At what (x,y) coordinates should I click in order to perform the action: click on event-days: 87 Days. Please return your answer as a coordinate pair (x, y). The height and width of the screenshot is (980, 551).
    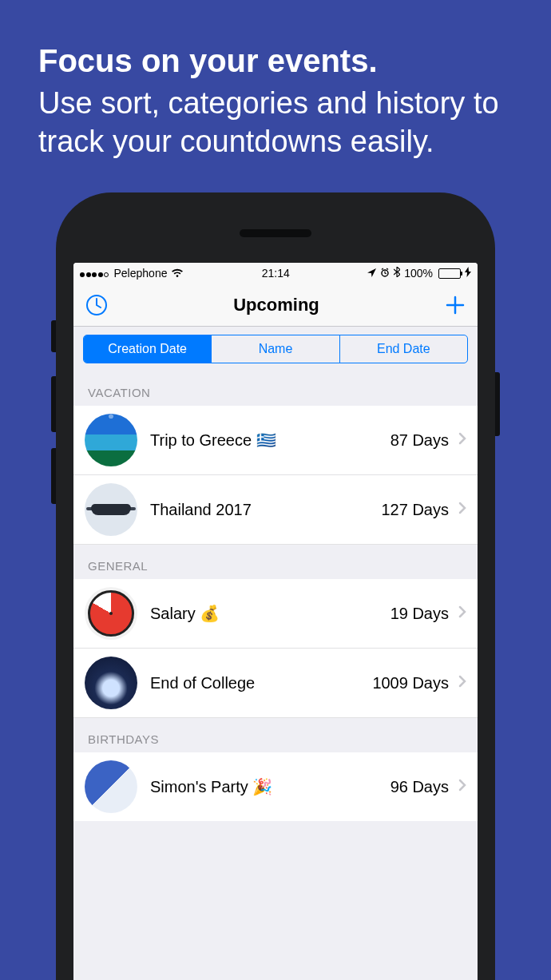
    Looking at the image, I should click on (420, 441).